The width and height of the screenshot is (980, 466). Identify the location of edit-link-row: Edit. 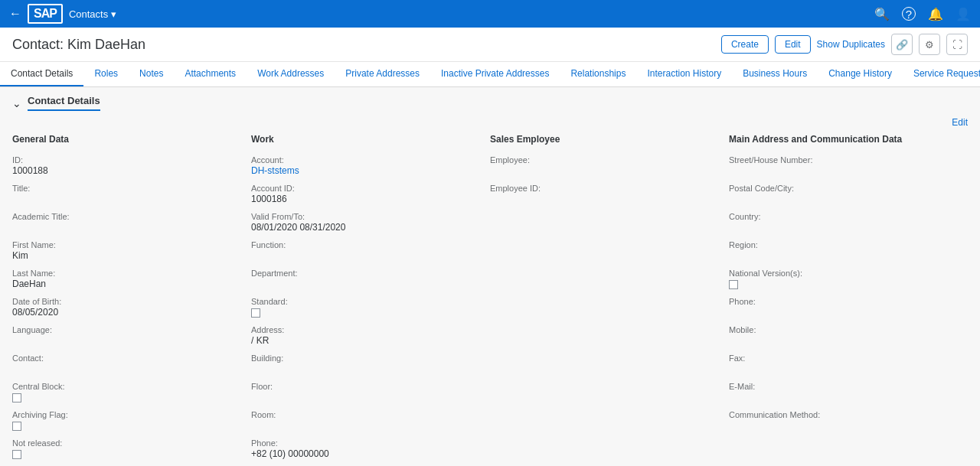
(490, 121).